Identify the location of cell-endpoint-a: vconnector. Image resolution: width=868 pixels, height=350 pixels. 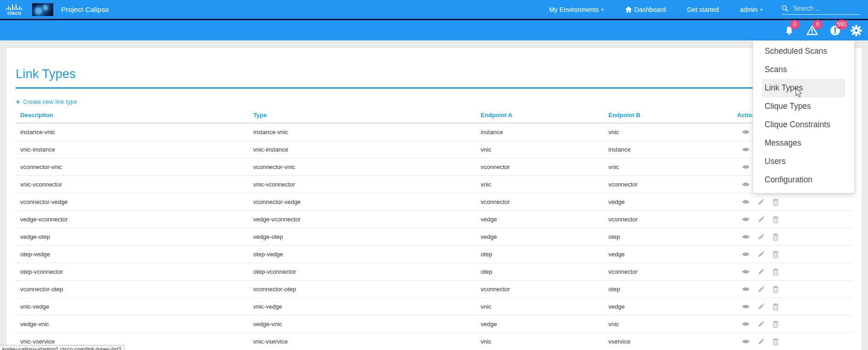
(540, 289).